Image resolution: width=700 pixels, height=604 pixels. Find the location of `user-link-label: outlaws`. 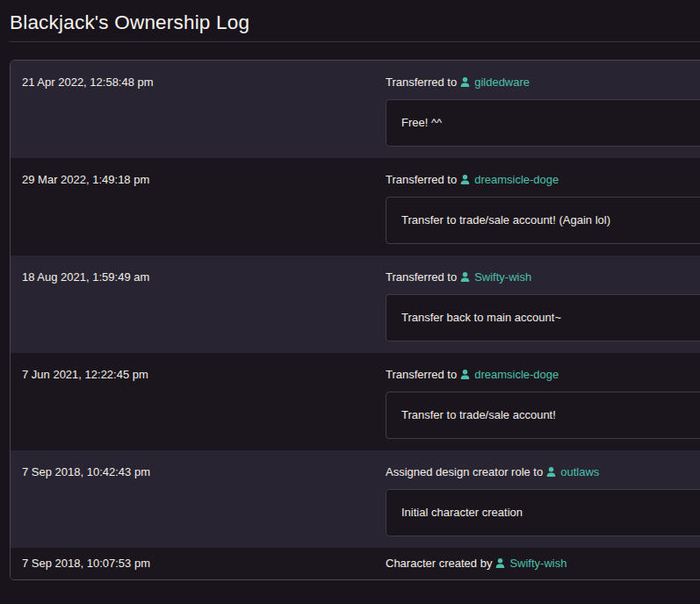

user-link-label: outlaws is located at coordinates (580, 472).